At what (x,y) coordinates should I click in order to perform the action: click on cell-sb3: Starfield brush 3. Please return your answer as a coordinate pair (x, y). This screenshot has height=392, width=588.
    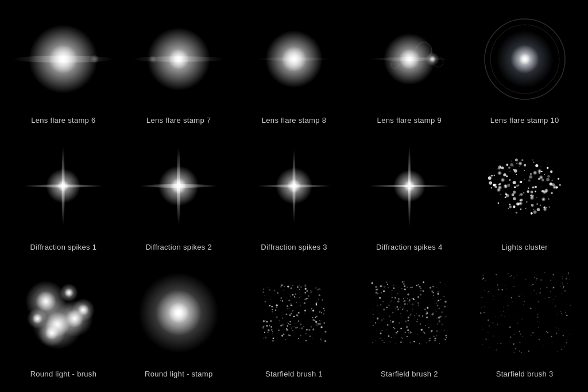
    Looking at the image, I should click on (525, 323).